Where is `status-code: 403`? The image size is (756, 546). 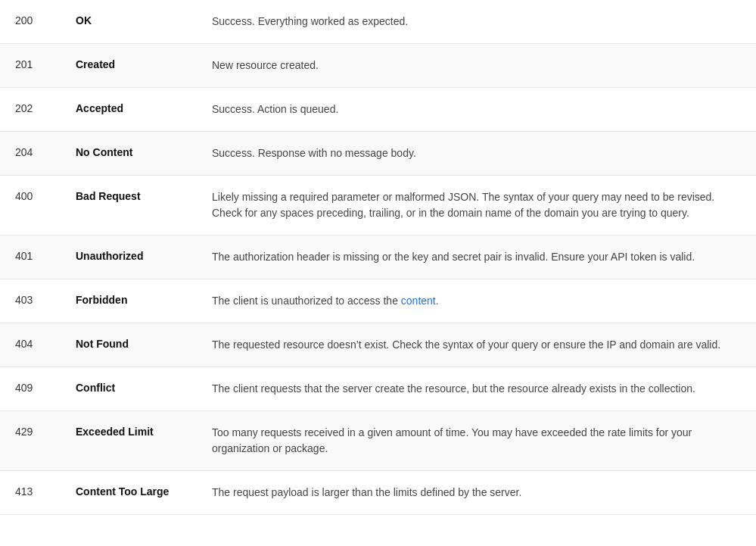
status-code: 403 is located at coordinates (45, 300).